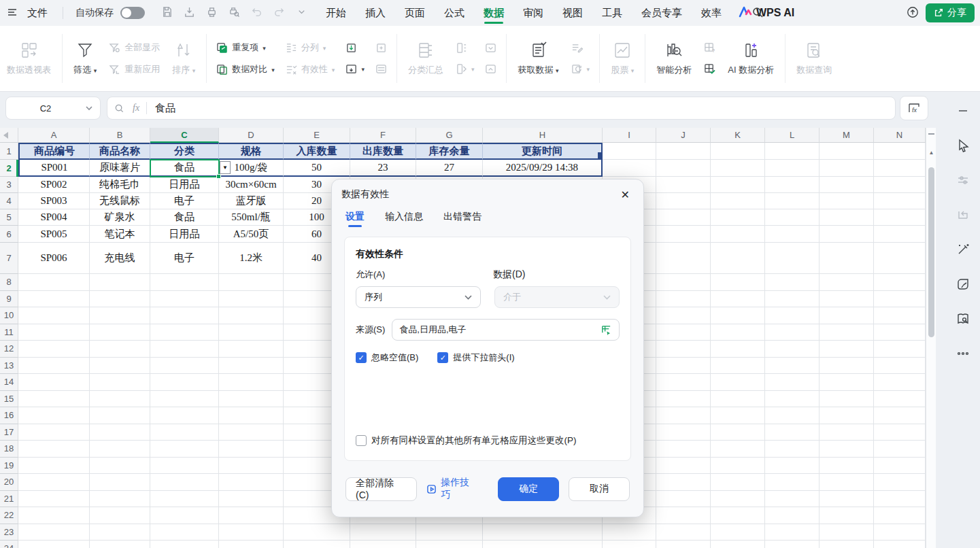 This screenshot has height=548, width=980. What do you see at coordinates (847, 544) in the screenshot?
I see `cell-M24` at bounding box center [847, 544].